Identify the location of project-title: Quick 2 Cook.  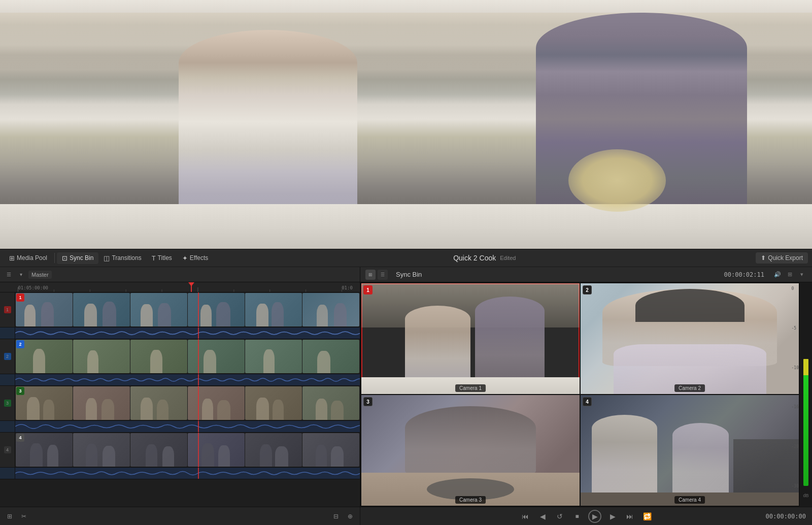
(475, 258).